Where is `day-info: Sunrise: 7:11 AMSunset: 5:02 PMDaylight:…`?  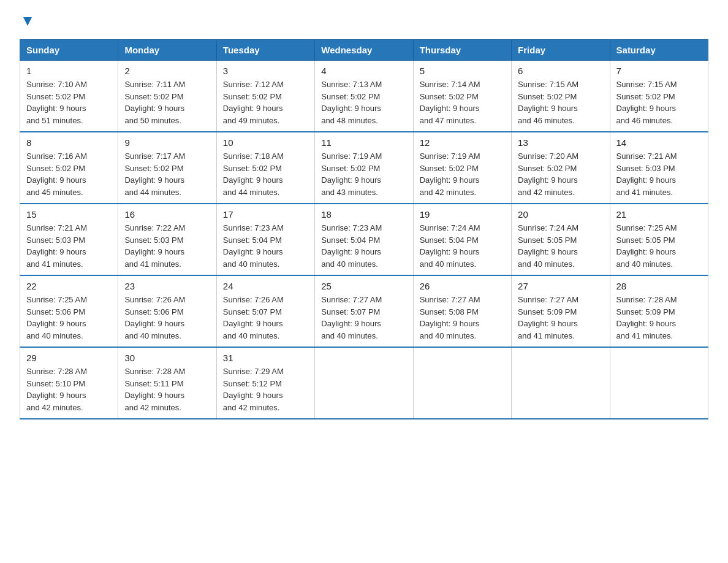 day-info: Sunrise: 7:11 AMSunset: 5:02 PMDaylight:… is located at coordinates (167, 102).